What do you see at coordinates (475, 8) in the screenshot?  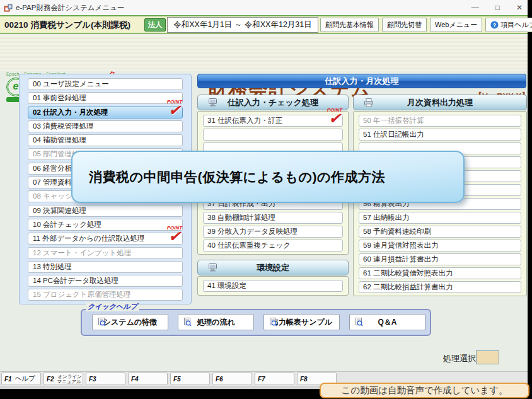 I see `minimize-button: —` at bounding box center [475, 8].